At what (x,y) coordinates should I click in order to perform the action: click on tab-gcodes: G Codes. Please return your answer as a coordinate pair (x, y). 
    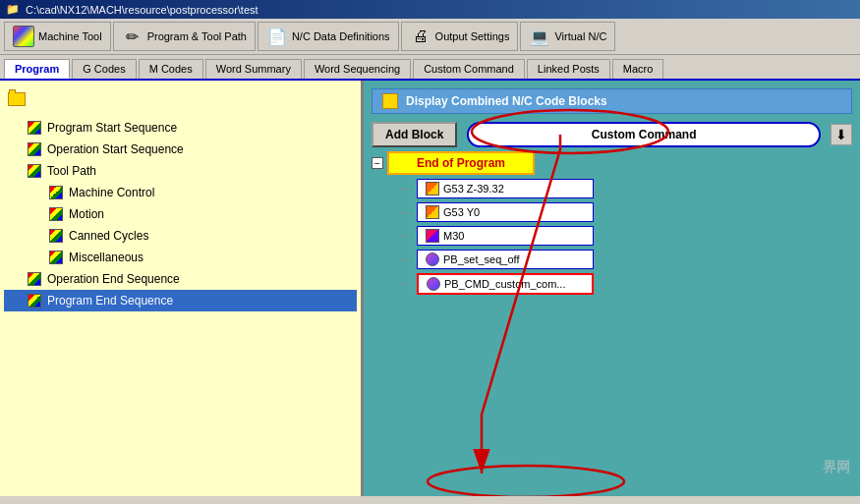
    Looking at the image, I should click on (104, 69).